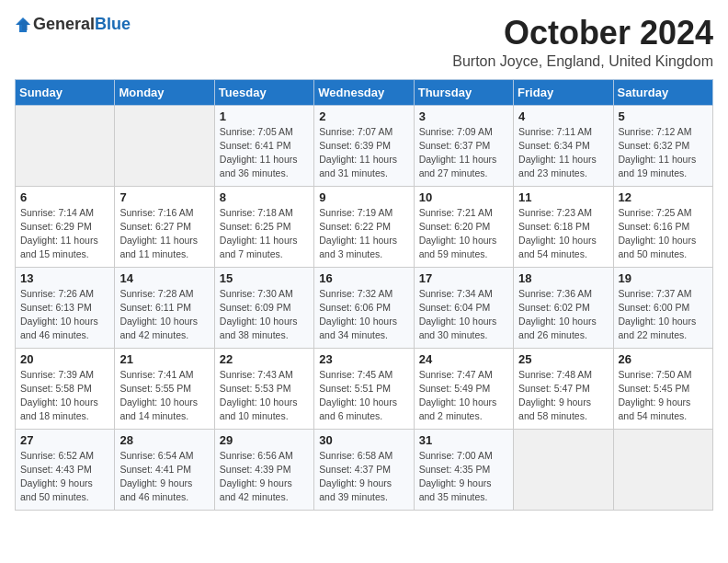 The width and height of the screenshot is (728, 563). What do you see at coordinates (563, 307) in the screenshot?
I see `calendar-cell: 18Sunrise: 7:36 AMSunset: 6:02 PMDayligh…` at bounding box center [563, 307].